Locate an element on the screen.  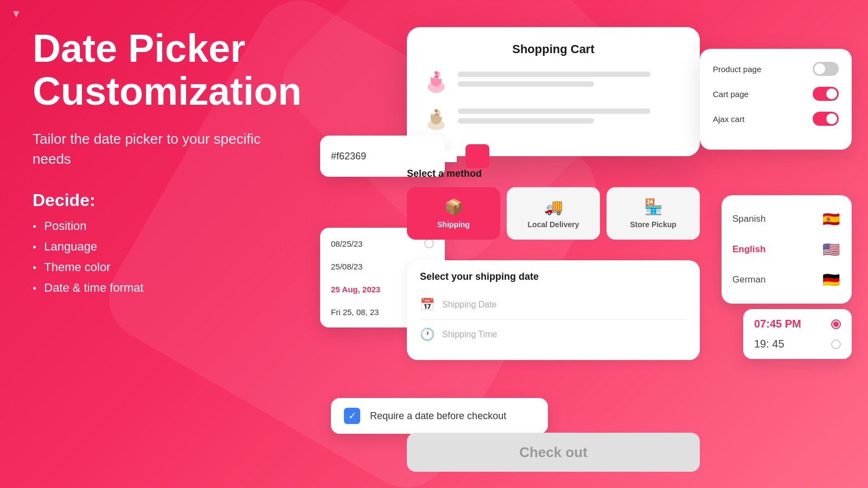
checkmark-icon: ✓ is located at coordinates (353, 416).